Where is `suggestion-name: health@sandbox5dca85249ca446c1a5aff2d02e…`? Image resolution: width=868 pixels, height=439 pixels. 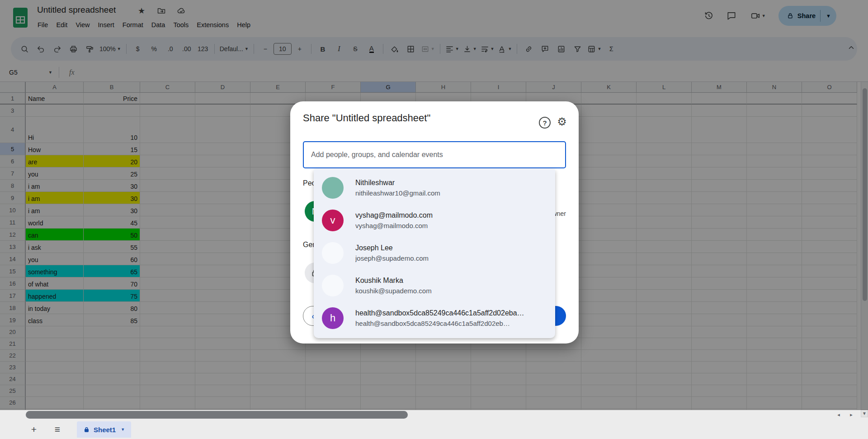 suggestion-name: health@sandbox5dca85249ca446c1a5aff2d02e… is located at coordinates (440, 313).